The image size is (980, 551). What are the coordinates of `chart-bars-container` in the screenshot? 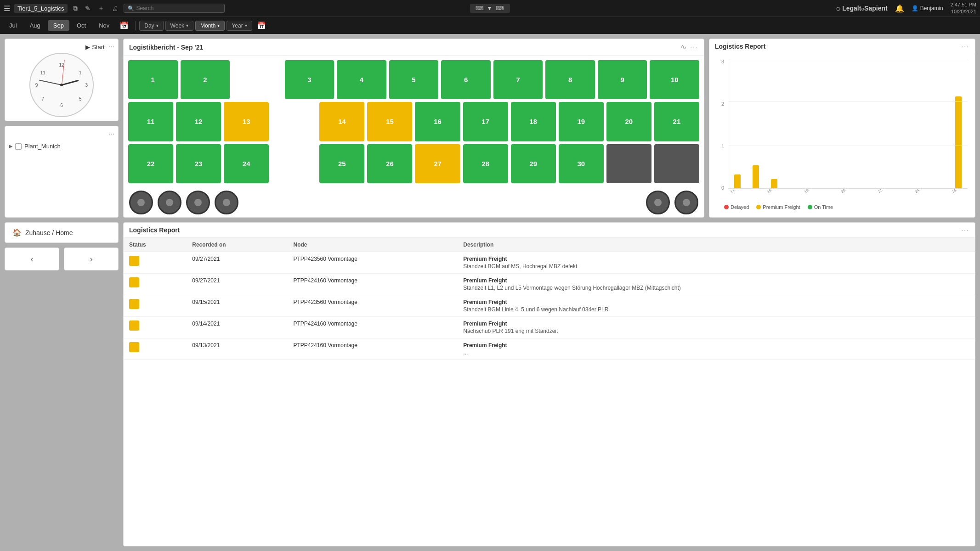 It's located at (848, 124).